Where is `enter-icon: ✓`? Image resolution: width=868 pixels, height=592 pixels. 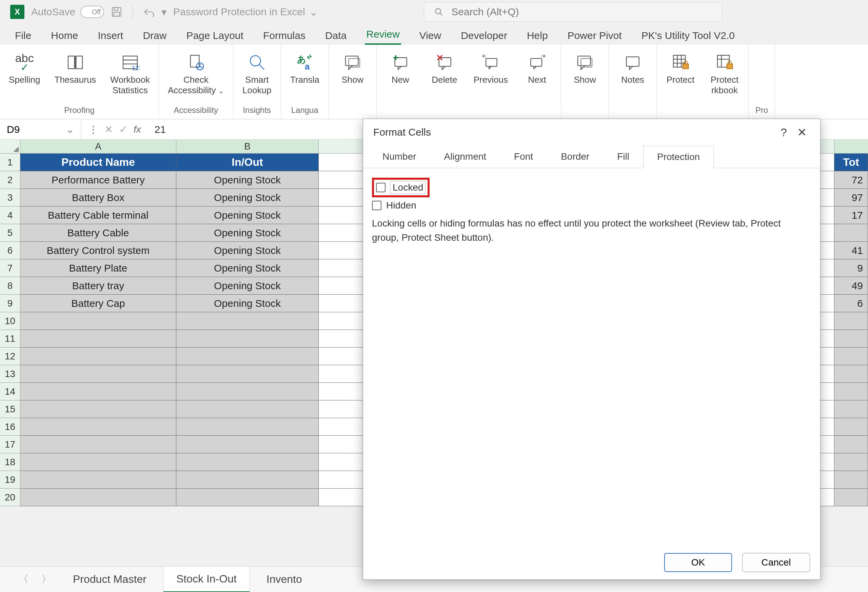 enter-icon: ✓ is located at coordinates (123, 129).